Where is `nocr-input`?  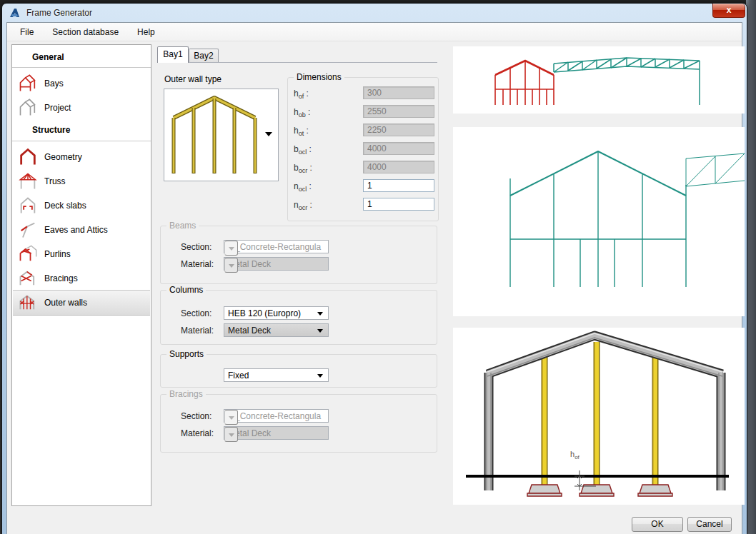
nocr-input is located at coordinates (399, 204).